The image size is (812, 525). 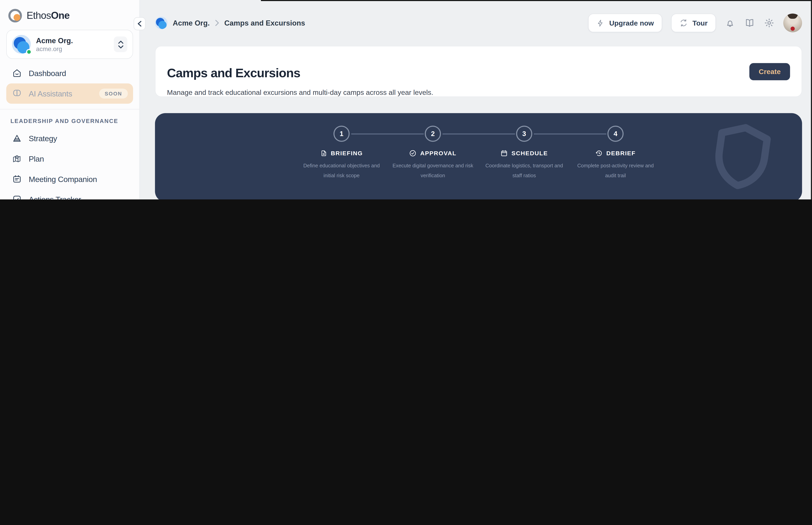 What do you see at coordinates (433, 170) in the screenshot?
I see `step-description: Execute digital governance and risk veri…` at bounding box center [433, 170].